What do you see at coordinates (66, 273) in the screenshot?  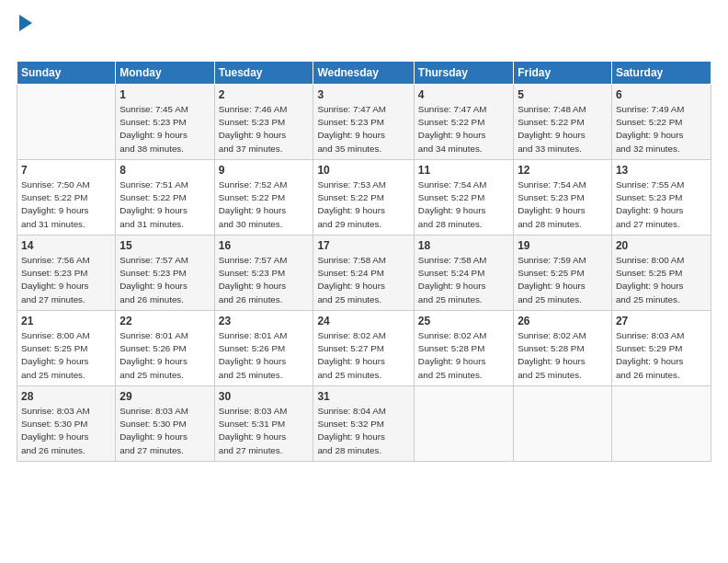 I see `calendar-cell: 14Sunrise: 7:56 AMSunset: 5:23 PMDayligh…` at bounding box center [66, 273].